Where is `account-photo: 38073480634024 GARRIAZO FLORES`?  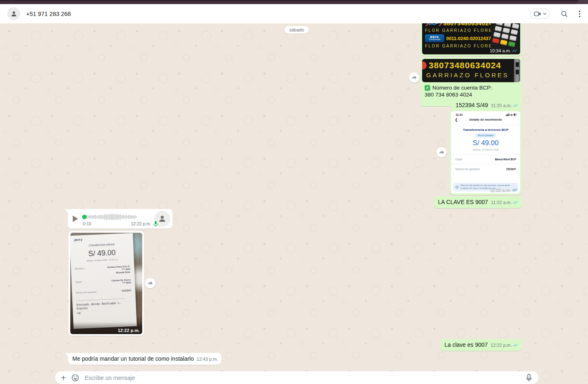 account-photo: 38073480634024 GARRIAZO FLORES is located at coordinates (471, 70).